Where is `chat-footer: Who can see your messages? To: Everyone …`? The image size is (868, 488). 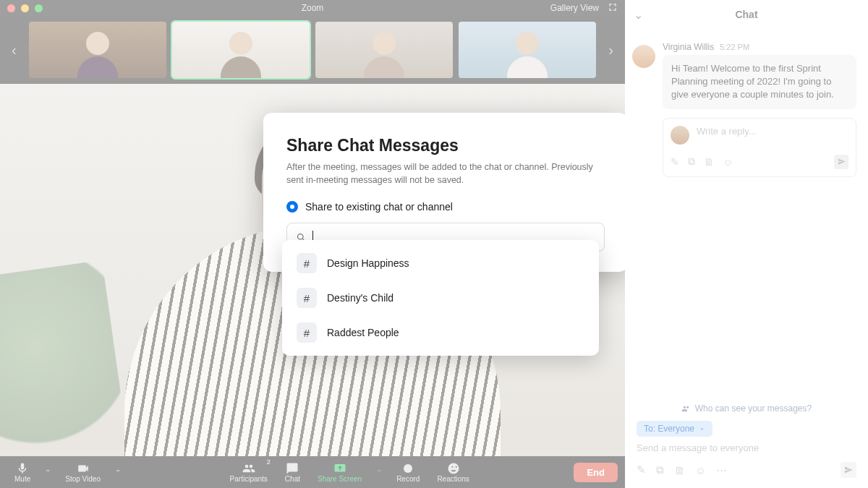
chat-footer: Who can see your messages? To: Everyone … is located at coordinates (746, 442).